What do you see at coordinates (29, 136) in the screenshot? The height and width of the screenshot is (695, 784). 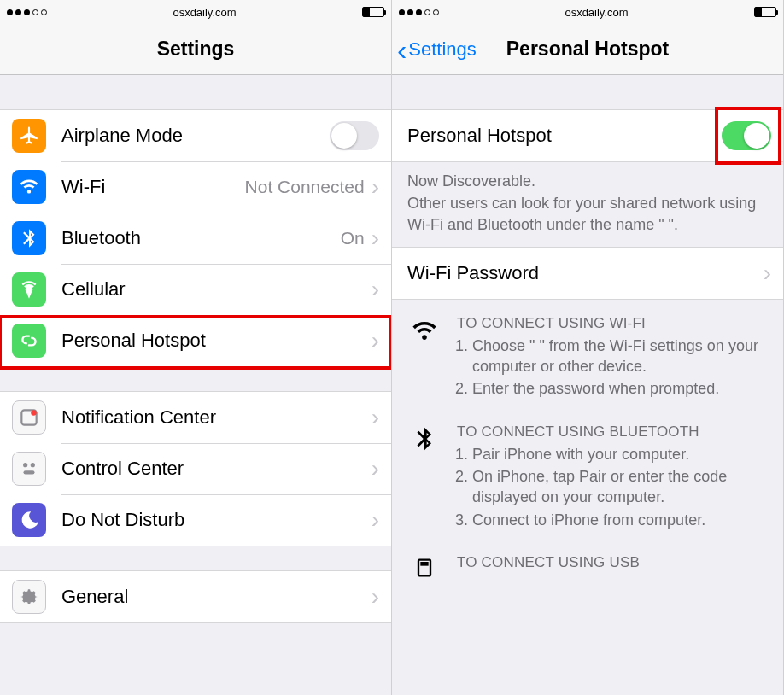 I see `airplane-icon` at bounding box center [29, 136].